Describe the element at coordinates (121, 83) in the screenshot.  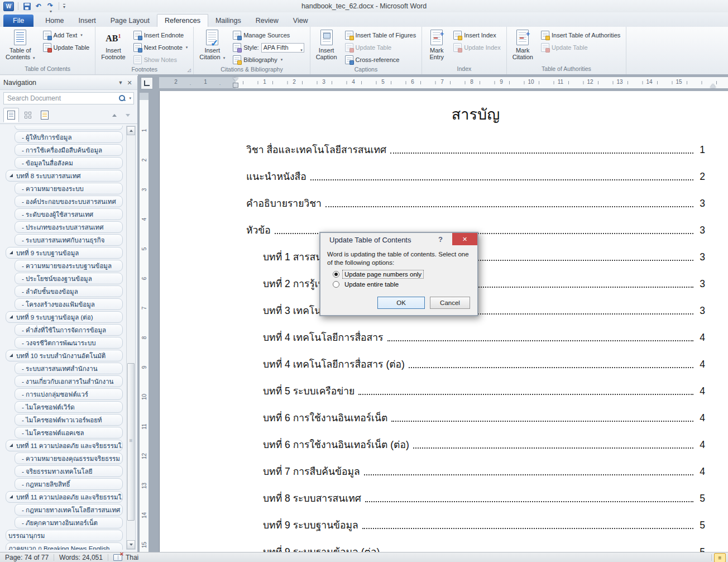
I see `navigation-pane-menu-icon: ▼` at that location.